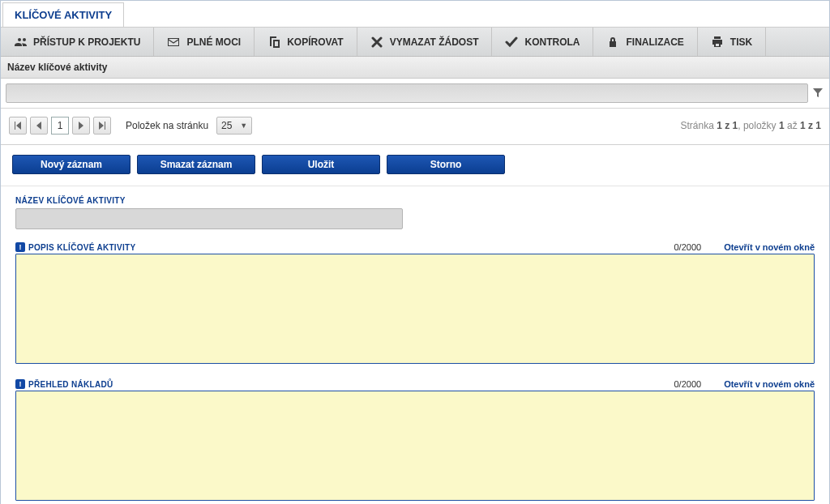  I want to click on toolbar-delete-request: VYMAZAT ŽÁDOST, so click(425, 42).